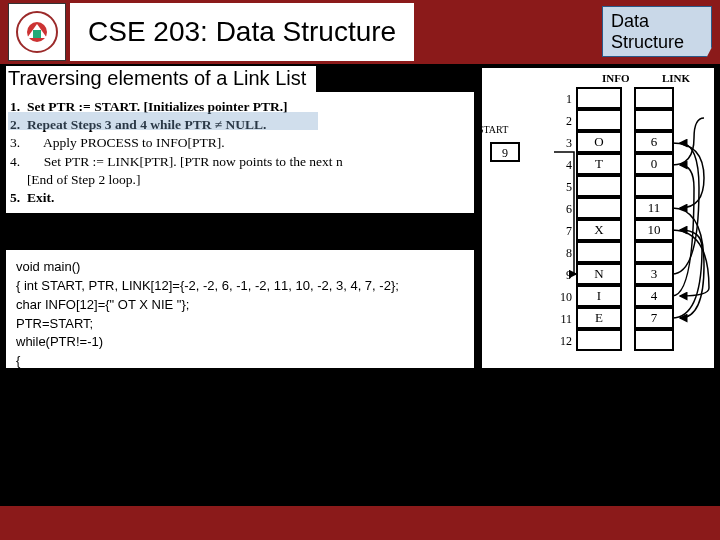 The image size is (720, 540). What do you see at coordinates (493, 130) in the screenshot?
I see `start-label: START` at bounding box center [493, 130].